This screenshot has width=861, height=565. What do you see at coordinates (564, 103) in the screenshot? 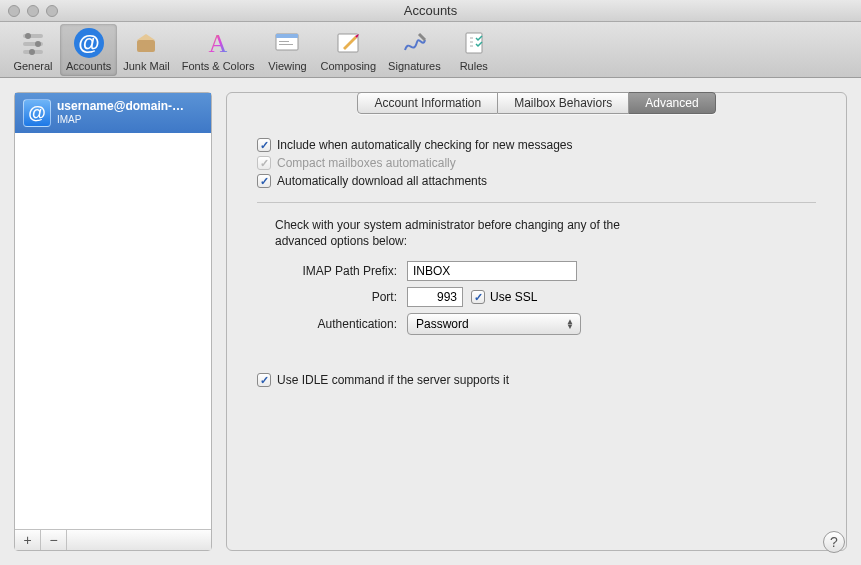
I see `tab-mailbox-behaviors: Mailbox Behaviors` at bounding box center [564, 103].